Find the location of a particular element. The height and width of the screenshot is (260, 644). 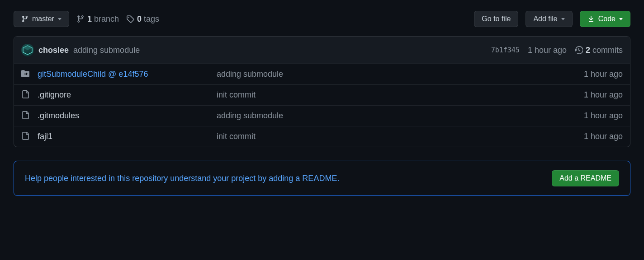

history-icon is located at coordinates (579, 50).